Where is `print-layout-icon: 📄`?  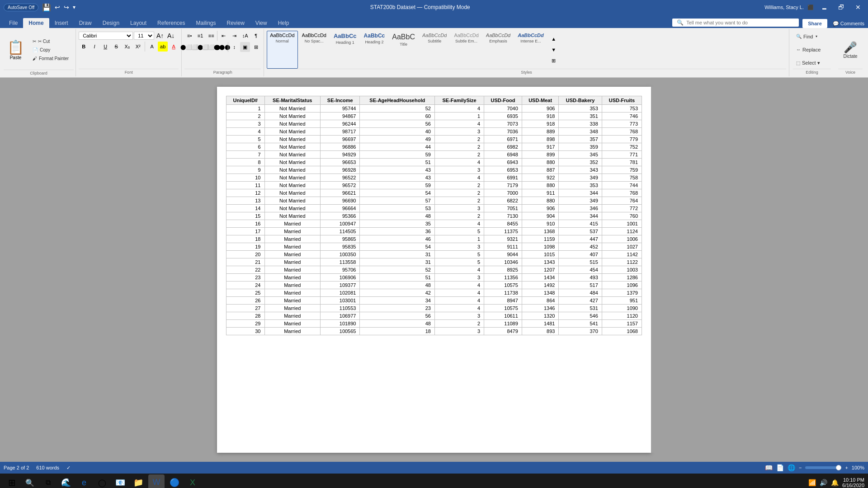
print-layout-icon: 📄 is located at coordinates (780, 468).